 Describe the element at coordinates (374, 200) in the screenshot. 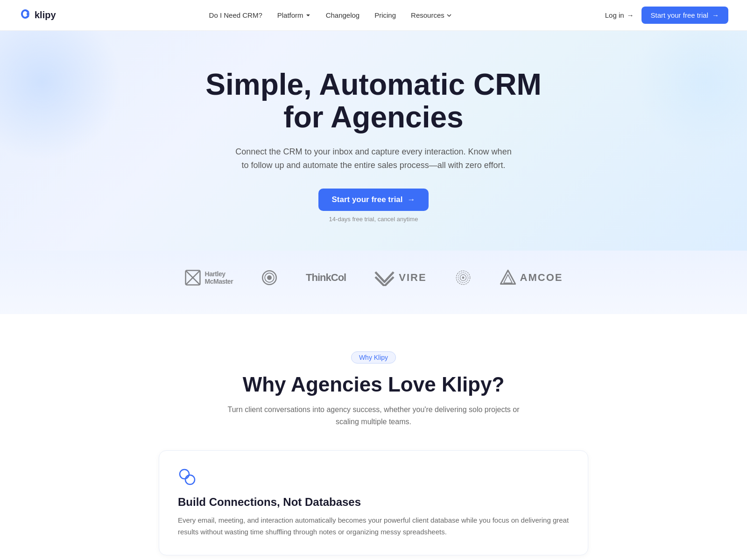

I see `hero-trial-button: Start your free trial →` at that location.